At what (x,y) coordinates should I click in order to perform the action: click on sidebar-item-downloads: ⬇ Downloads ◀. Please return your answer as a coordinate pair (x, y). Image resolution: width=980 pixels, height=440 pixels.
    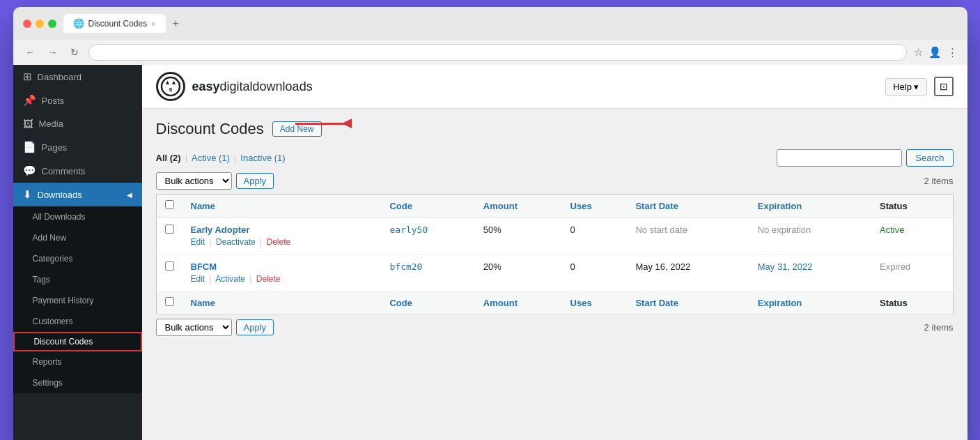
    Looking at the image, I should click on (78, 195).